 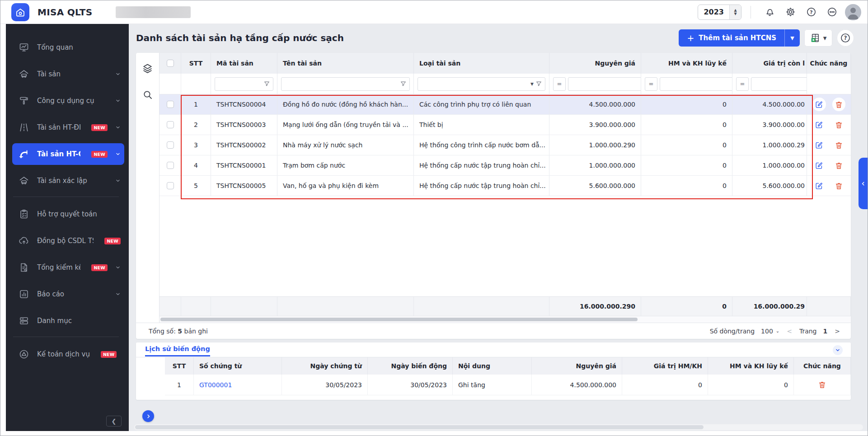 What do you see at coordinates (811, 12) in the screenshot?
I see `help-icon: ?` at bounding box center [811, 12].